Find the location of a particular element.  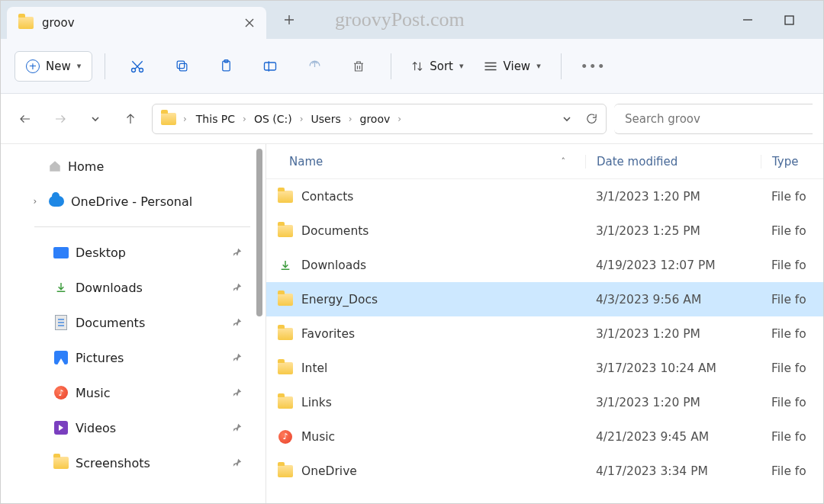

cell-date: 3/17/2023 10:24 AM is located at coordinates (673, 368).